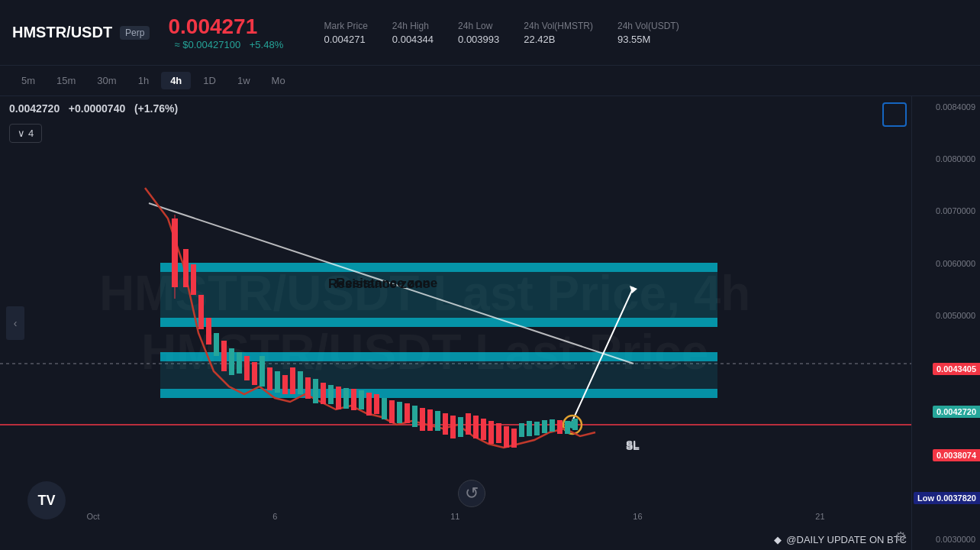 This screenshot has height=550, width=980. What do you see at coordinates (633, 445) in the screenshot?
I see `sl-label: SL` at bounding box center [633, 445].